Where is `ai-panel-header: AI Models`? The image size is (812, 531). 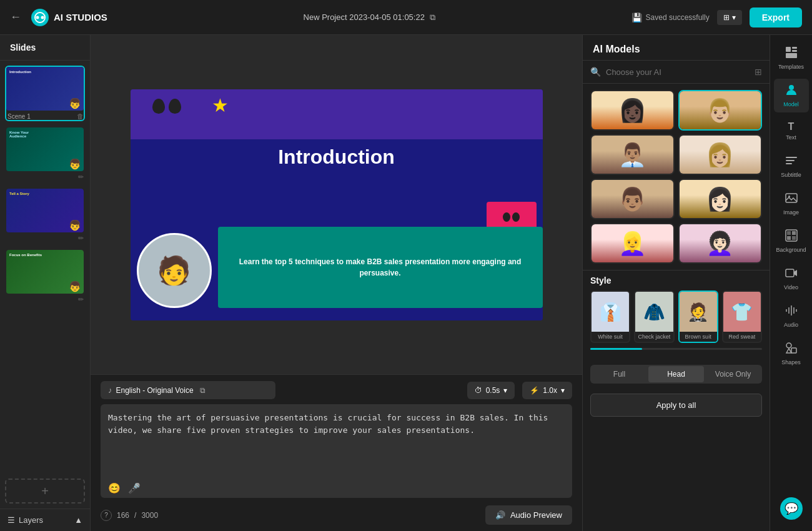 ai-panel-header: AI Models is located at coordinates (676, 47).